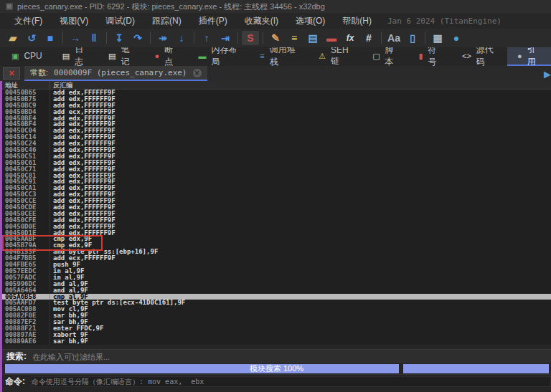  Describe the element at coordinates (26, 85) in the screenshot. I see `address-column-header: 地址` at that location.